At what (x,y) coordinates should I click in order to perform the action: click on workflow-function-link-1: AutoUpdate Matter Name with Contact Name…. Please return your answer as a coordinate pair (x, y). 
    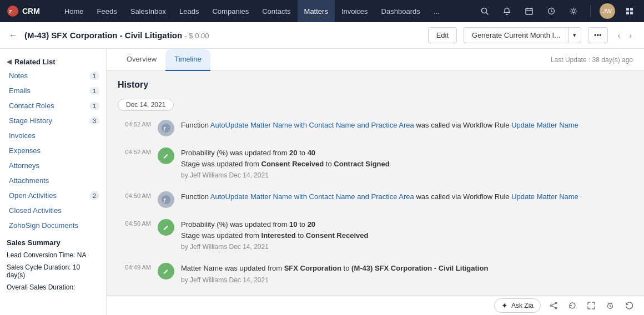
    Looking at the image, I should click on (312, 125).